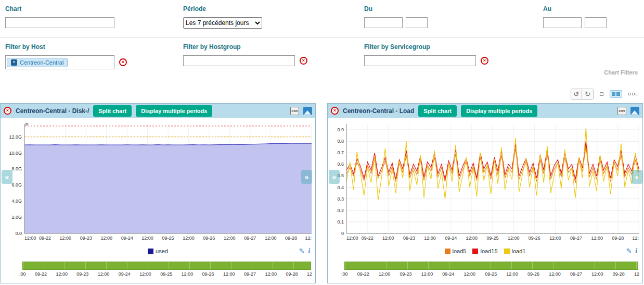 The image size is (644, 285). I want to click on chart-legend: load5load15load1, so click(485, 251).